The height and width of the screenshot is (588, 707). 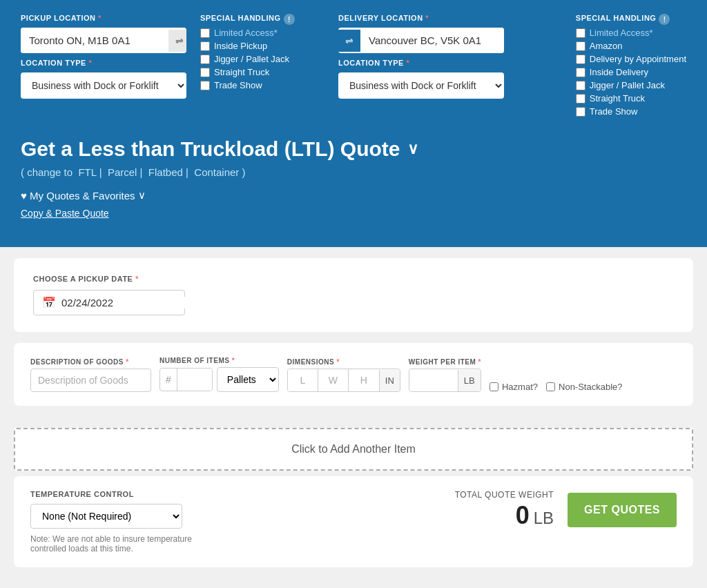 What do you see at coordinates (248, 380) in the screenshot?
I see `pallets-select: Pallets Crates Boxes Pieces` at bounding box center [248, 380].